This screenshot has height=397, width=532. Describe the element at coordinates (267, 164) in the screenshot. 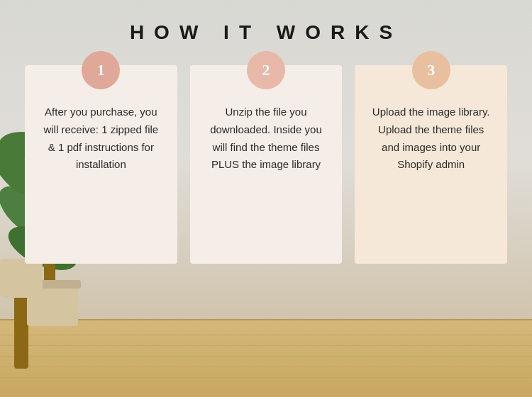

I see `step-2-card: 2 Unzip the file you downloaded. Inside …` at that location.